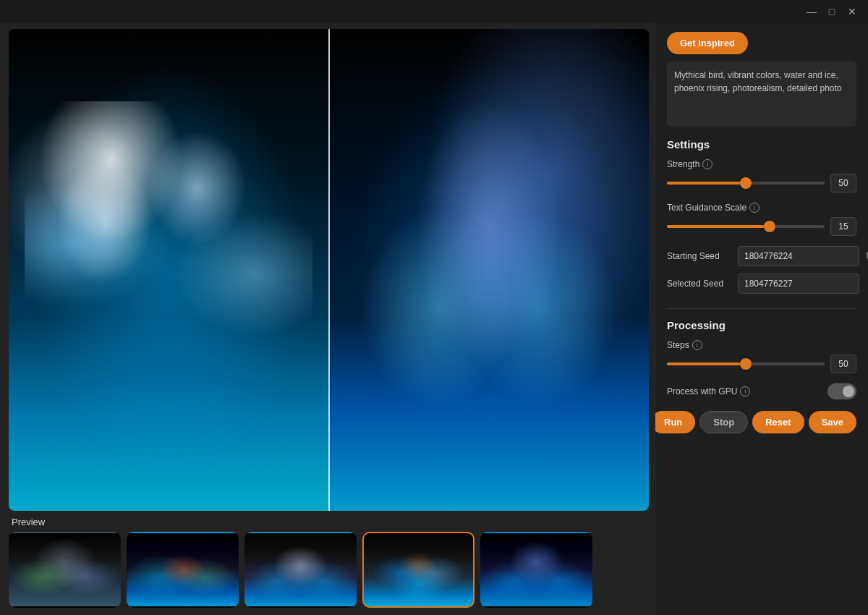 The width and height of the screenshot is (868, 615). I want to click on starting-seed-input, so click(799, 256).